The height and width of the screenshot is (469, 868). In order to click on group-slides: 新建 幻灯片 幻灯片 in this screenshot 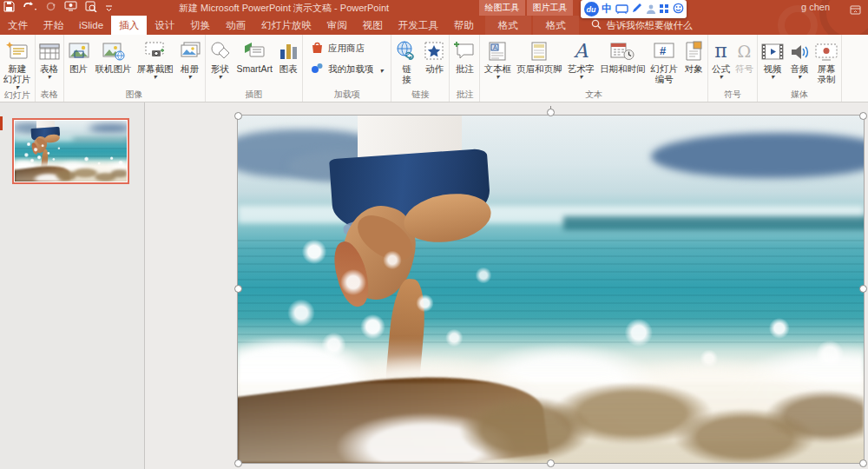, I will do `click(17, 68)`.